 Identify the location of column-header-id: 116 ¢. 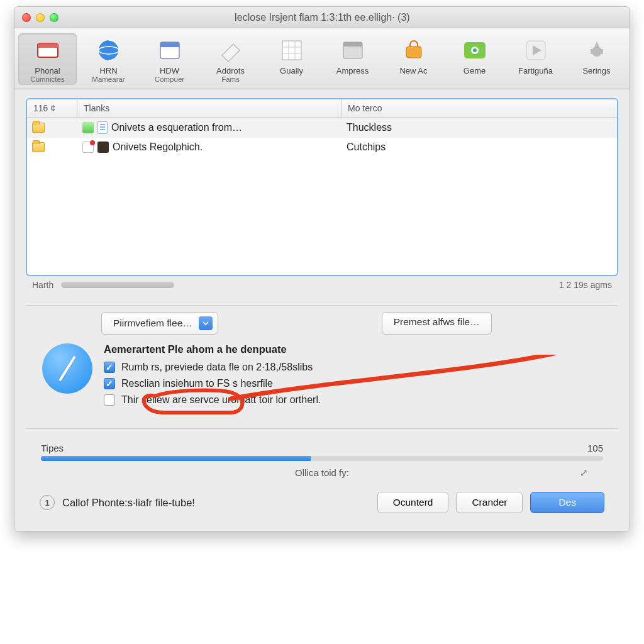
(52, 108).